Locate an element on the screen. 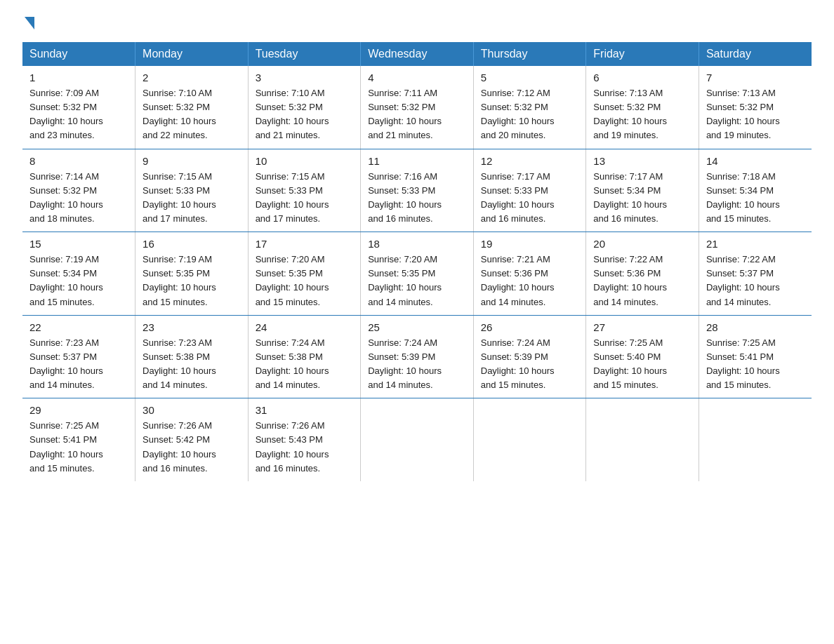  calendar-day-10: 10Sunrise: 7:15 AMSunset: 5:33 PMDayligh… is located at coordinates (305, 191).